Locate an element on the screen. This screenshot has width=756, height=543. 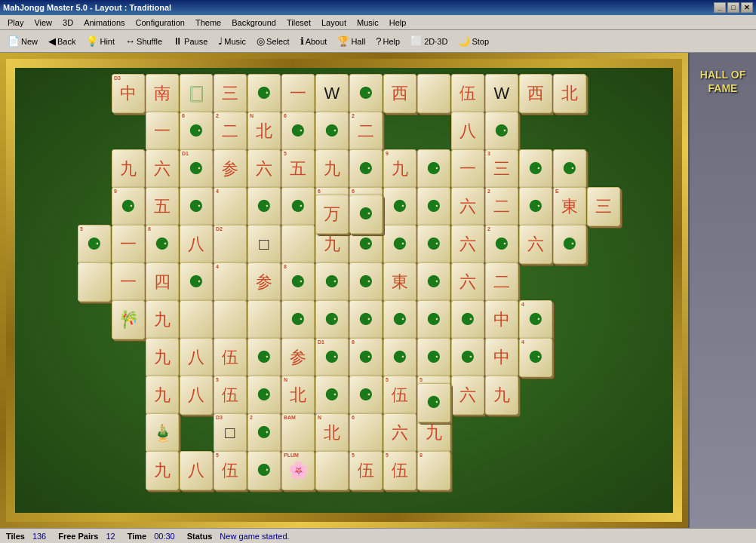
tile: D1⚈ is located at coordinates (332, 357).